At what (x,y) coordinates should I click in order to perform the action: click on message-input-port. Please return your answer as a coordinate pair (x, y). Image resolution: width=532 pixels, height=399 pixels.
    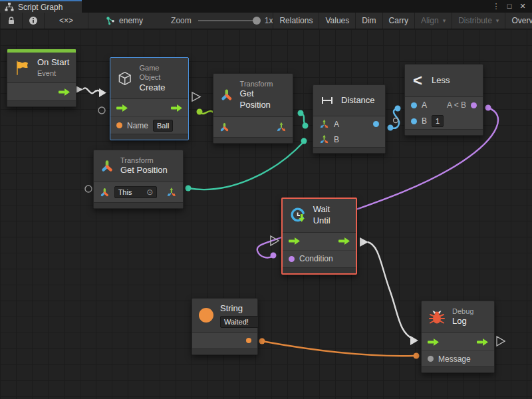
    Looking at the image, I should click on (431, 359).